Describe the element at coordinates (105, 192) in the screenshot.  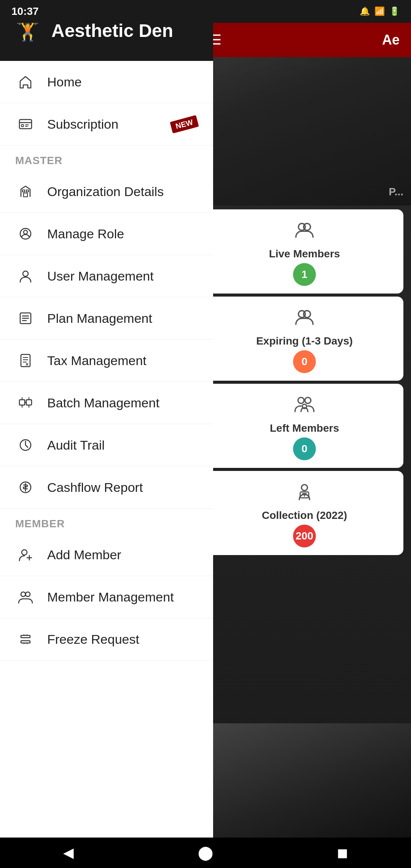
I see `organization-label: Organization Details` at that location.